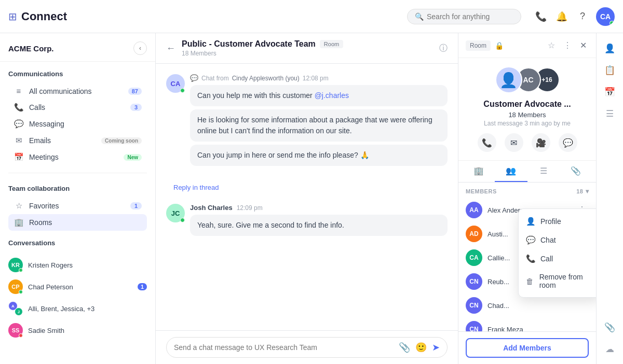  What do you see at coordinates (78, 309) in the screenshot?
I see `conv-item-multi: A J Alli, Brent, Jessica, +3` at bounding box center [78, 309].